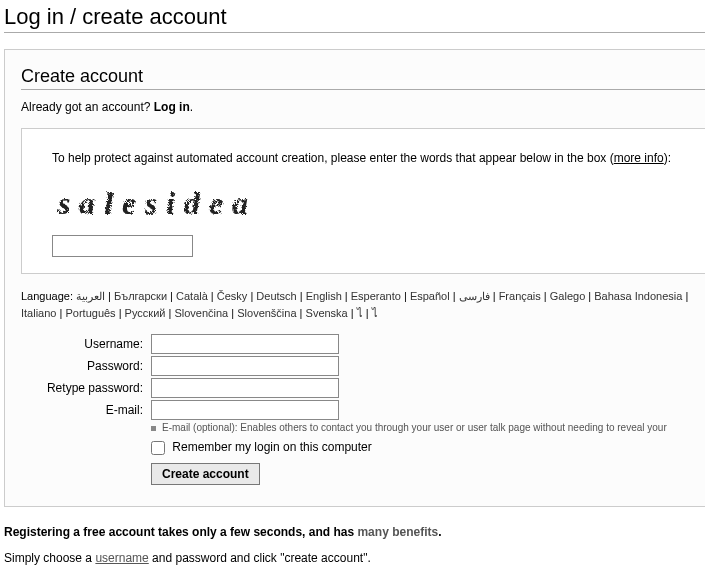 Image resolution: width=705 pixels, height=575 pixels. What do you see at coordinates (88, 107) in the screenshot?
I see `login-prompt-text: Already got an account?` at bounding box center [88, 107].